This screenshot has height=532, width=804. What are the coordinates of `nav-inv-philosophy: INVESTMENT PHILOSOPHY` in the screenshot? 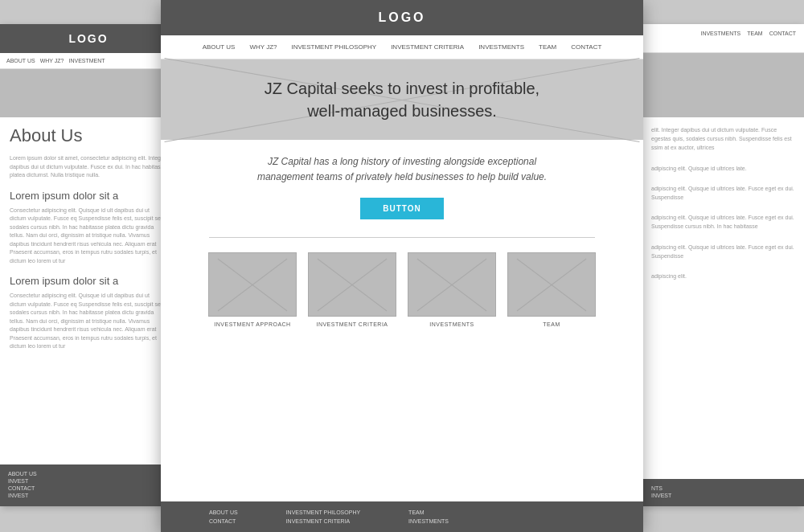 It's located at (334, 47).